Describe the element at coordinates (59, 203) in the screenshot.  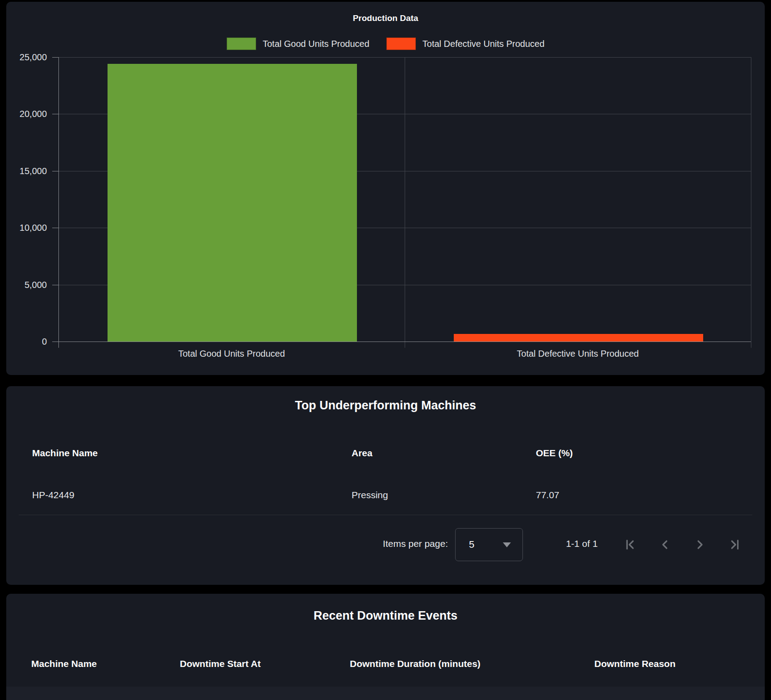
I see `y-axis-line` at that location.